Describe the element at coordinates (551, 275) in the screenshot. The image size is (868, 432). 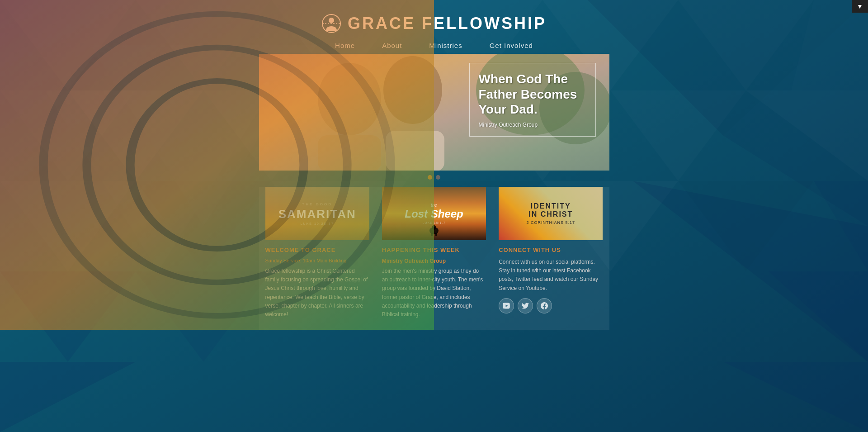
I see `col-connect-body: Connect with us on our social platforms.…` at that location.